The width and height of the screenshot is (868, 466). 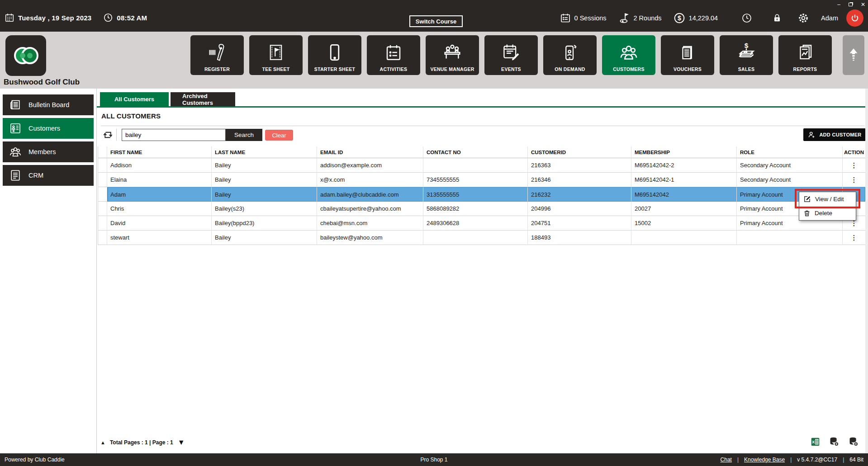 I want to click on col-customerid: CUSTOMERID, so click(x=580, y=152).